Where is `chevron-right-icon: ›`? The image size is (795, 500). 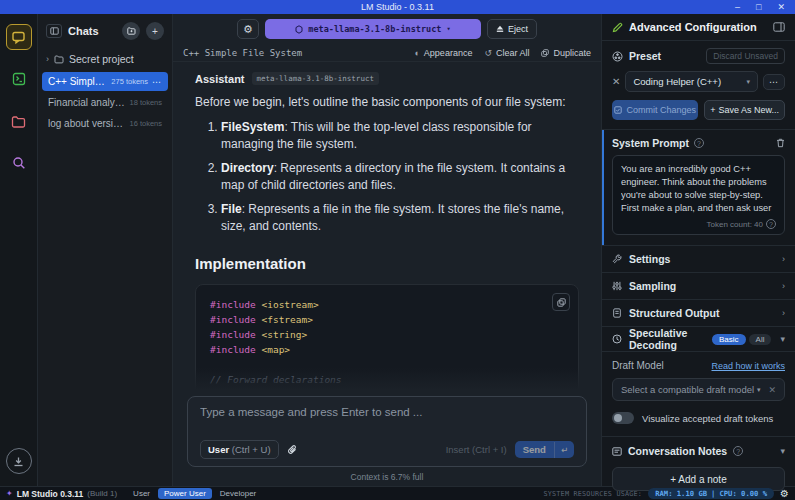 chevron-right-icon: › is located at coordinates (784, 313).